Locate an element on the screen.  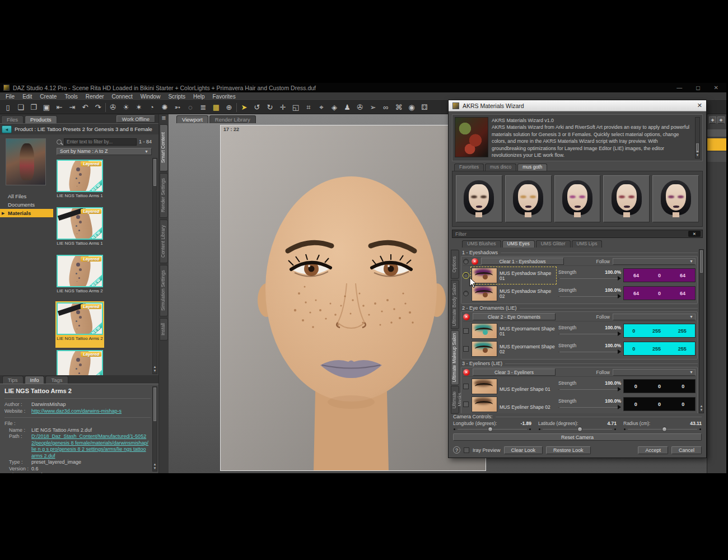
tab-viewport: Viewport is located at coordinates (193, 119).